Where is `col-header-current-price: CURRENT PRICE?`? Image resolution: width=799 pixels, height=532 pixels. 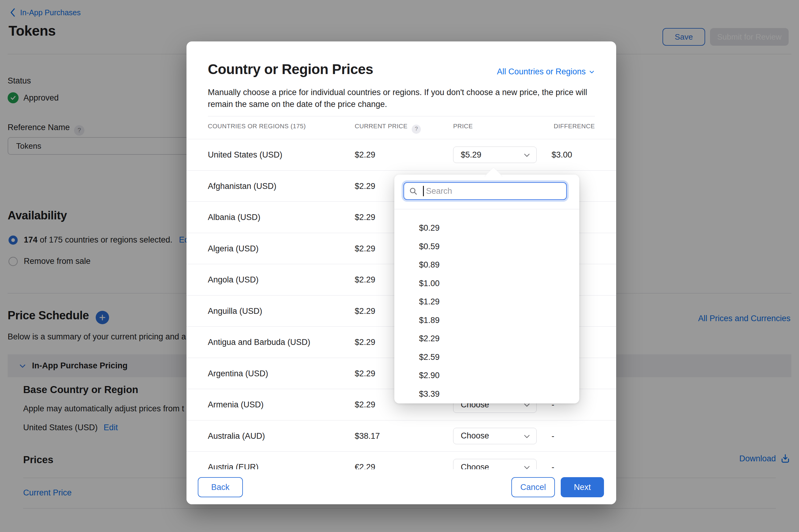
col-header-current-price: CURRENT PRICE? is located at coordinates (387, 128).